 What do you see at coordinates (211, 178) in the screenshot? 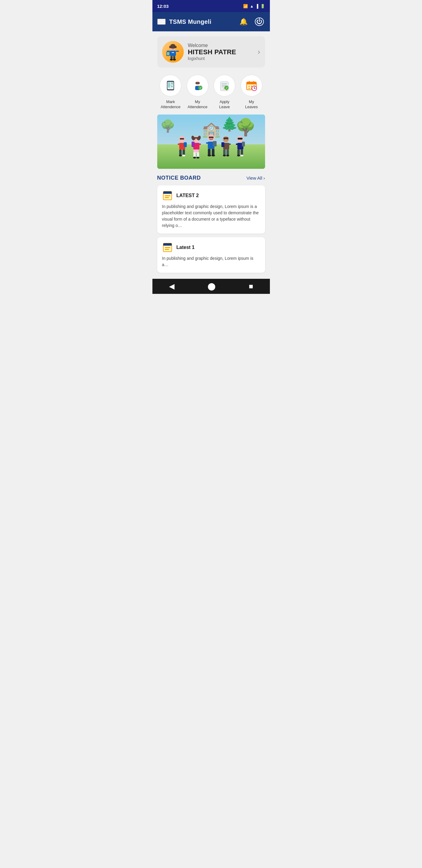
I see `notice-header: NOTICE BOARD View All ›` at bounding box center [211, 178].